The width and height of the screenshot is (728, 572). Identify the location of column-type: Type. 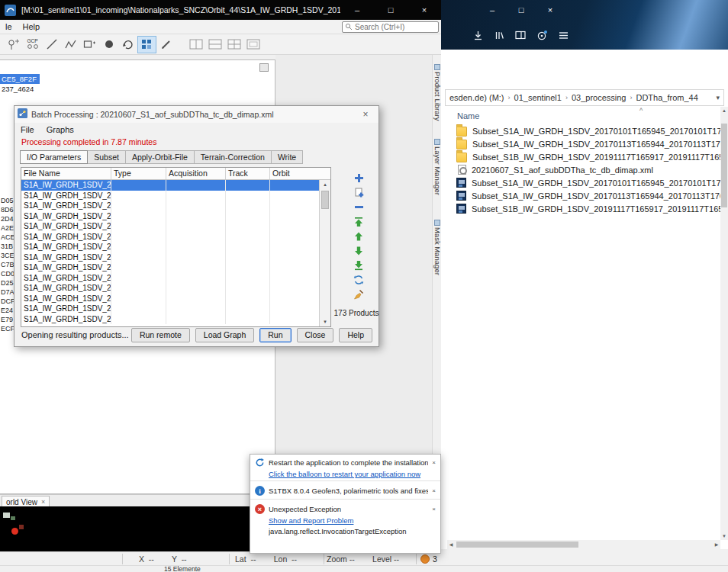
(139, 174).